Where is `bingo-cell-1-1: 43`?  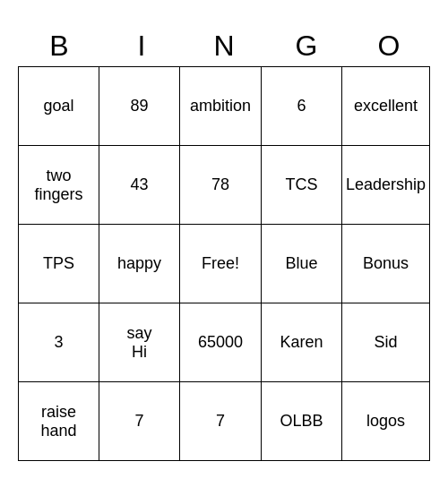 bingo-cell-1-1: 43 is located at coordinates (140, 185).